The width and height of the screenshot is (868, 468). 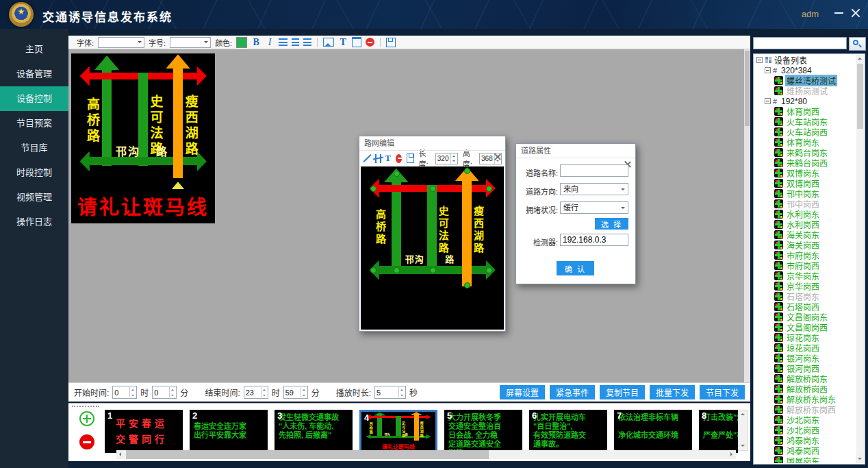 What do you see at coordinates (229, 432) in the screenshot?
I see `program-thumbnail: 春运安全连万家出行平安靠大家2` at bounding box center [229, 432].